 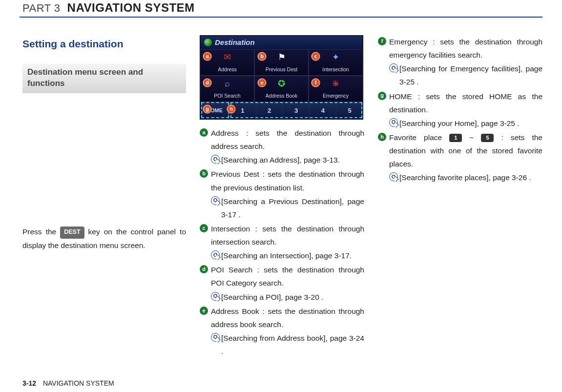 I want to click on bullet-d: d, so click(x=204, y=269).